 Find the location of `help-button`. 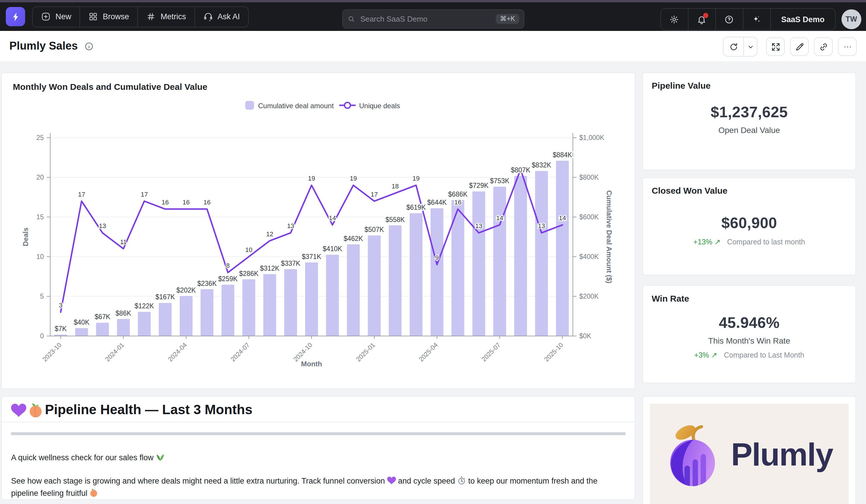

help-button is located at coordinates (729, 19).